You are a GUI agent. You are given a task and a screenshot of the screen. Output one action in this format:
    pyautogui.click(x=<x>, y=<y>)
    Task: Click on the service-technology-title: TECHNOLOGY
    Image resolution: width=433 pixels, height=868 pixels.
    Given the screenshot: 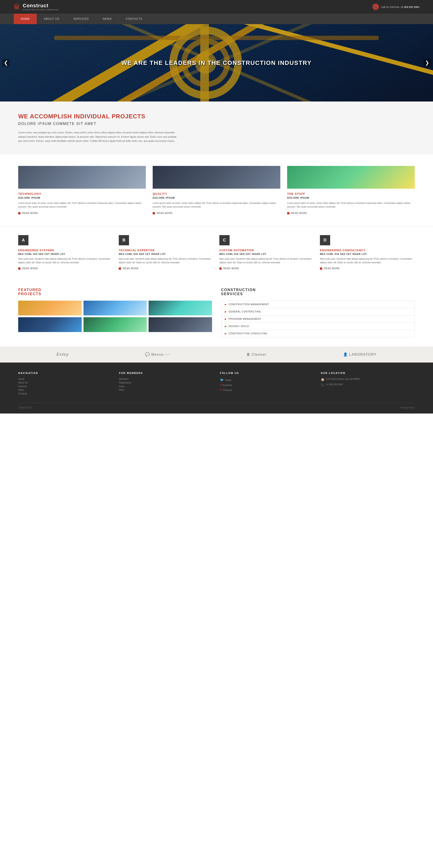 What is the action you would take?
    pyautogui.click(x=82, y=194)
    